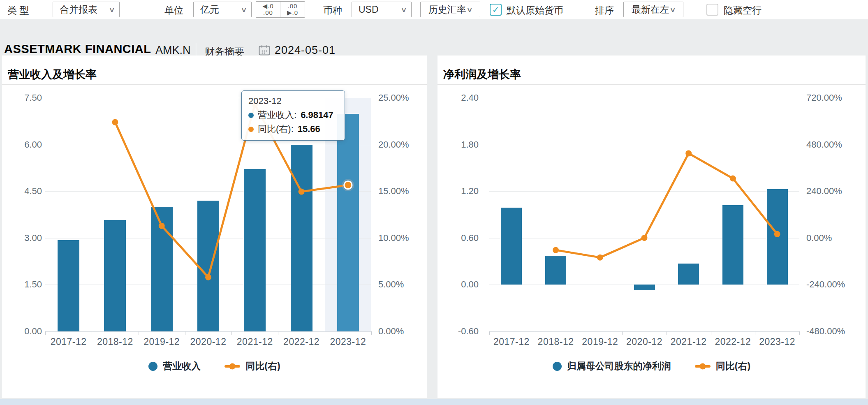 The height and width of the screenshot is (405, 868). What do you see at coordinates (382, 9) in the screenshot?
I see `currency-dropdown: USD ∨` at bounding box center [382, 9].